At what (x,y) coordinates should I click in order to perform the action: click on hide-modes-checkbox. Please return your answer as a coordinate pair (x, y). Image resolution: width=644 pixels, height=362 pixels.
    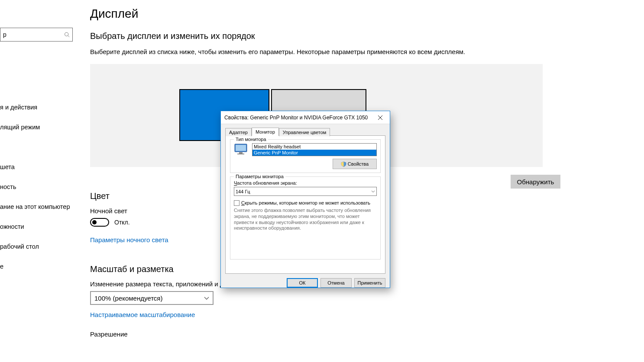
    Looking at the image, I should click on (236, 203).